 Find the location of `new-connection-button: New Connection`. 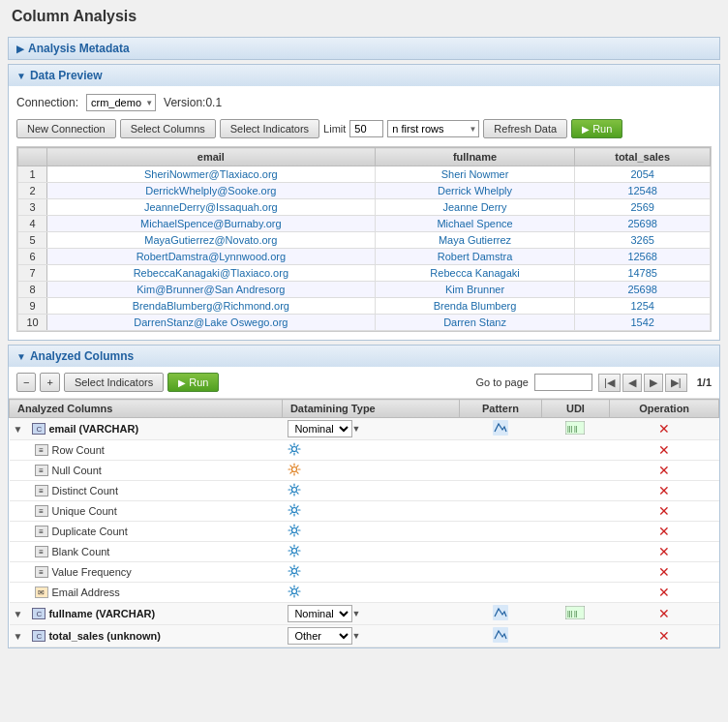

new-connection-button: New Connection is located at coordinates (66, 129).